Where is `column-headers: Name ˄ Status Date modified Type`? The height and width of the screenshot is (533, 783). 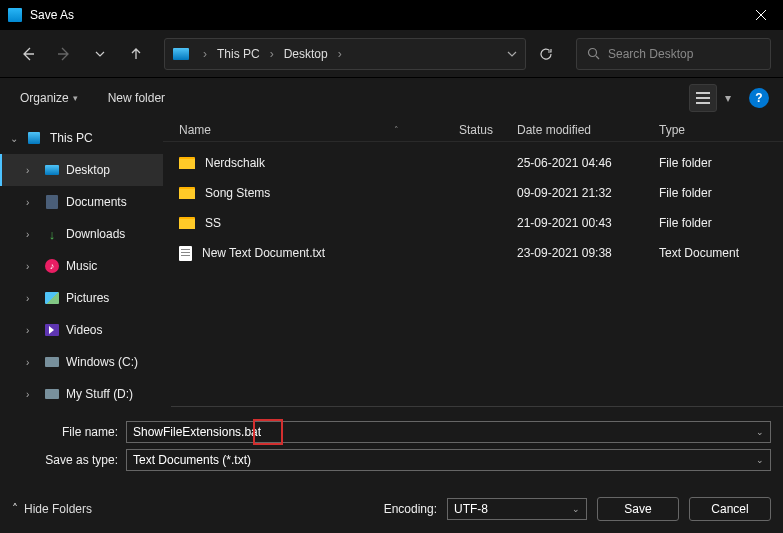
column-headers: Name ˄ Status Date modified Type is located at coordinates (473, 130).